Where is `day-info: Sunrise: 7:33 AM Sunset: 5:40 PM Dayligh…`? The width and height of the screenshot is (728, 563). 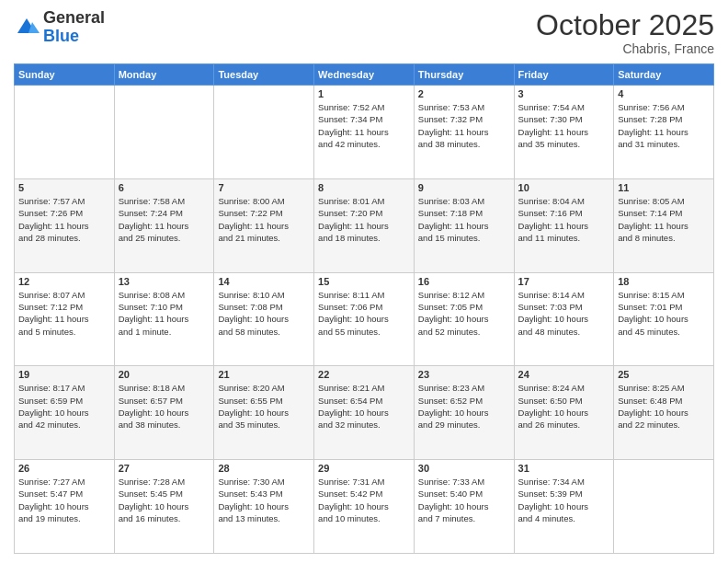 day-info: Sunrise: 7:33 AM Sunset: 5:40 PM Dayligh… is located at coordinates (464, 500).